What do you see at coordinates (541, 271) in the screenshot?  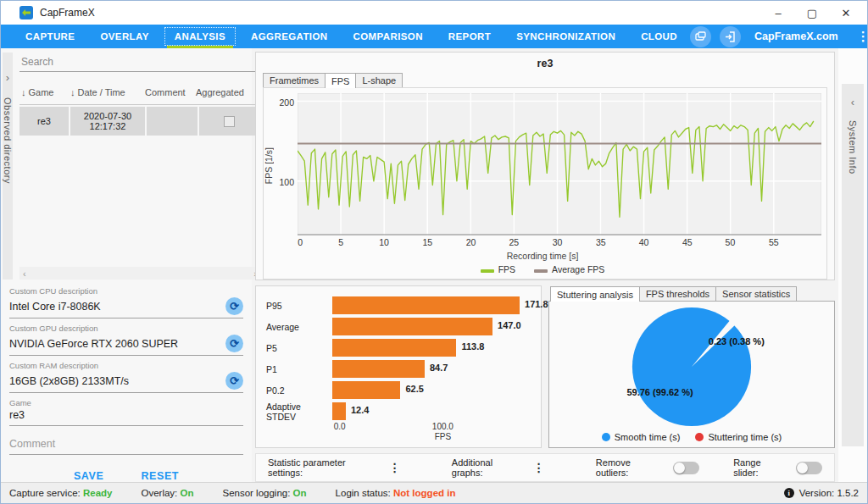 I see `average-fps-legend-swatch` at bounding box center [541, 271].